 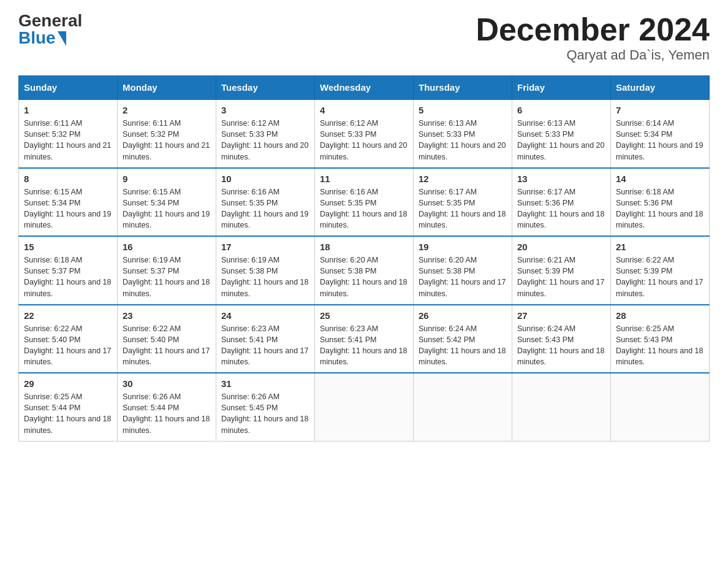 I want to click on header-cell-thursday: Thursday, so click(x=463, y=88).